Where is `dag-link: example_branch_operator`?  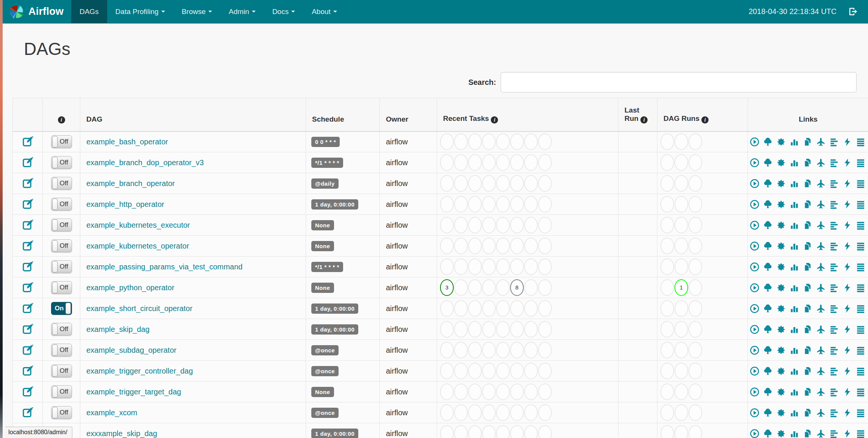
dag-link: example_branch_operator is located at coordinates (131, 183).